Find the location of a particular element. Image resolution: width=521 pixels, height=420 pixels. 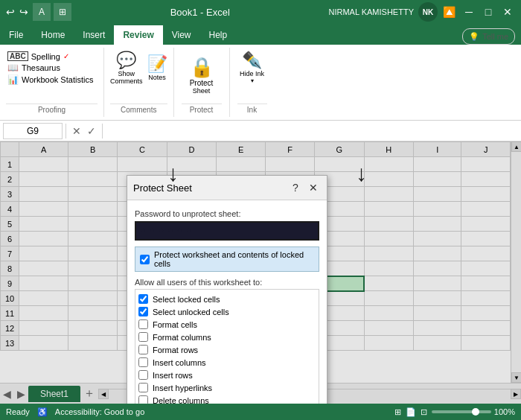

protect-group-label: Protect is located at coordinates (202, 109).